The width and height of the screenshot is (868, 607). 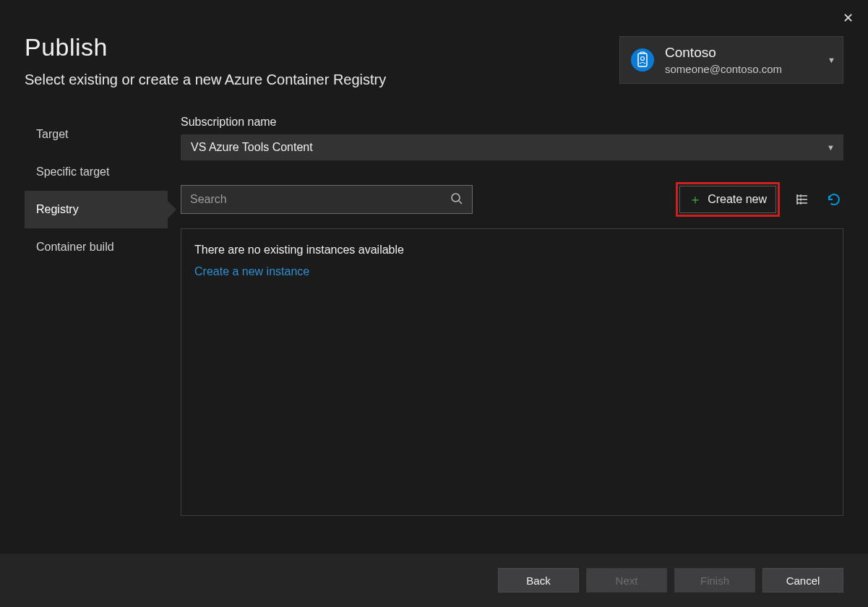 What do you see at coordinates (627, 580) in the screenshot?
I see `next-button: Next` at bounding box center [627, 580].